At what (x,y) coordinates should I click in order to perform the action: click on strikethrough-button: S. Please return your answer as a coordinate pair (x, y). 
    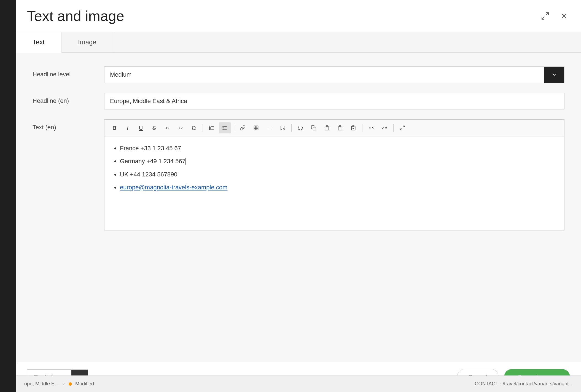
    Looking at the image, I should click on (154, 128).